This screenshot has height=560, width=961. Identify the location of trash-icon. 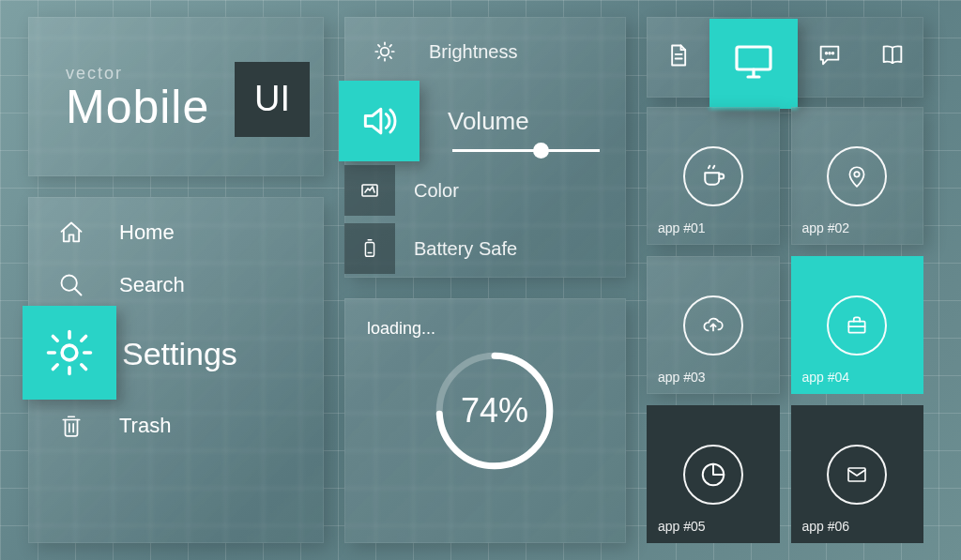
(71, 426).